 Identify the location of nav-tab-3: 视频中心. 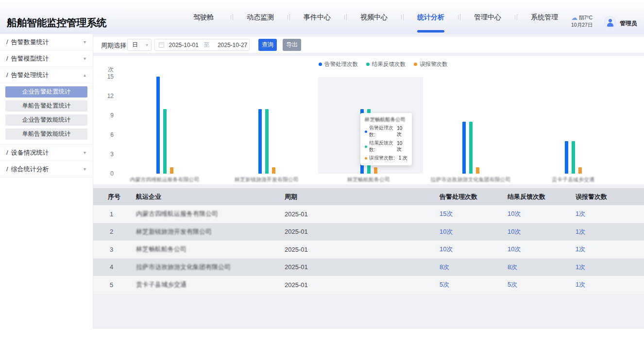
(374, 17).